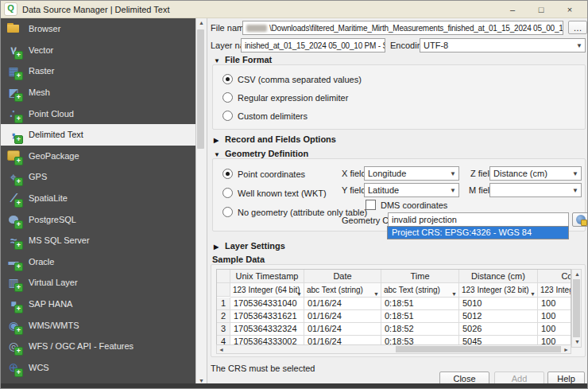 This screenshot has height=389, width=588. I want to click on sidebar-item-gps: GPS, so click(99, 177).